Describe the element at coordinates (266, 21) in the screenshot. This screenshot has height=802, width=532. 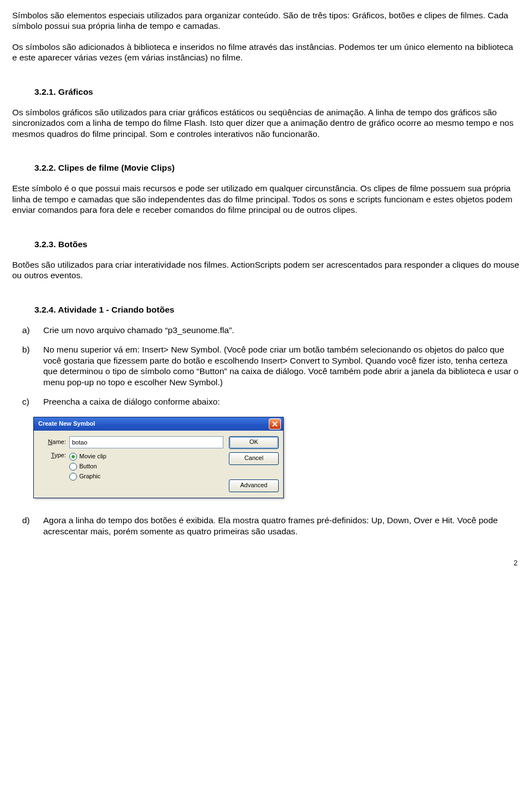
I see `intro-paragraph-1: Símbolos são elementos especiais utiliza…` at that location.